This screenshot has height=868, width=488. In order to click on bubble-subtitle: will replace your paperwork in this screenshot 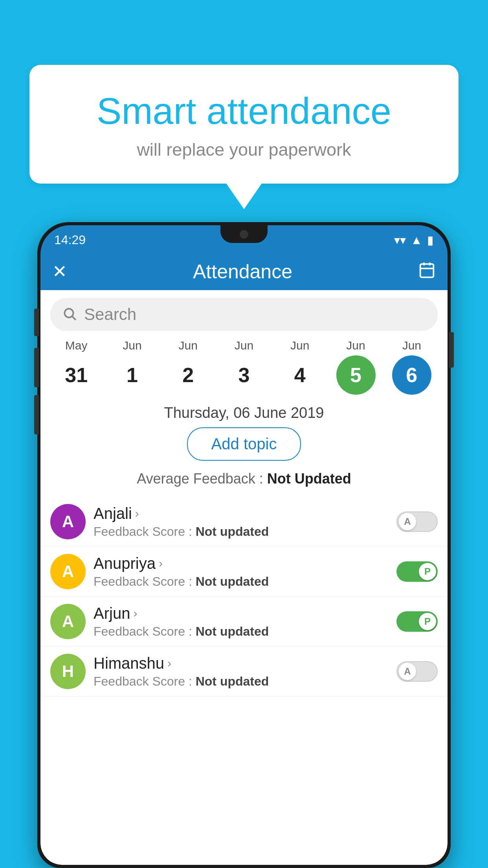, I will do `click(244, 150)`.